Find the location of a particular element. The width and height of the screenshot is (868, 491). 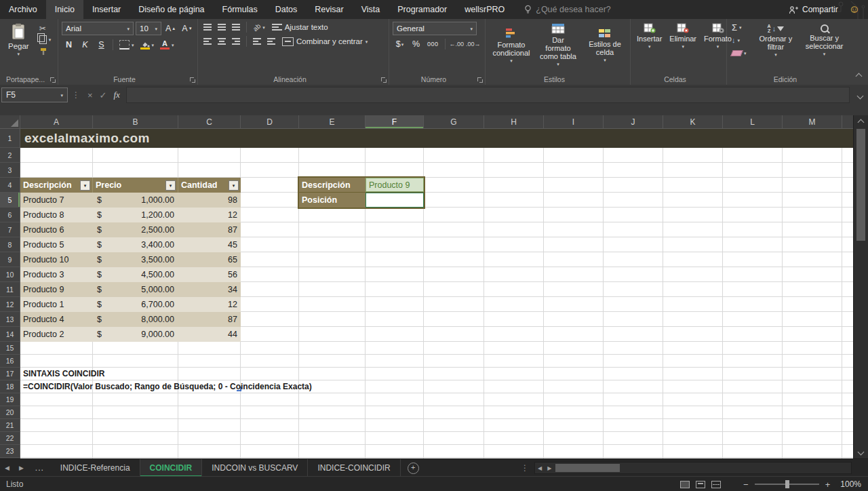

cell-cantidad: 44 is located at coordinates (210, 334).